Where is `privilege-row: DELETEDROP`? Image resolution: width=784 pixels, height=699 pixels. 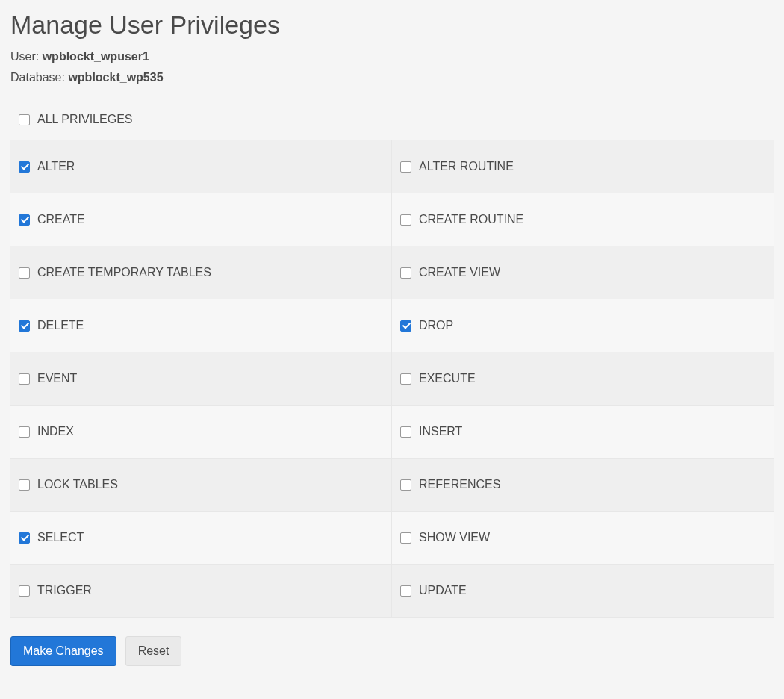 privilege-row: DELETEDROP is located at coordinates (392, 326).